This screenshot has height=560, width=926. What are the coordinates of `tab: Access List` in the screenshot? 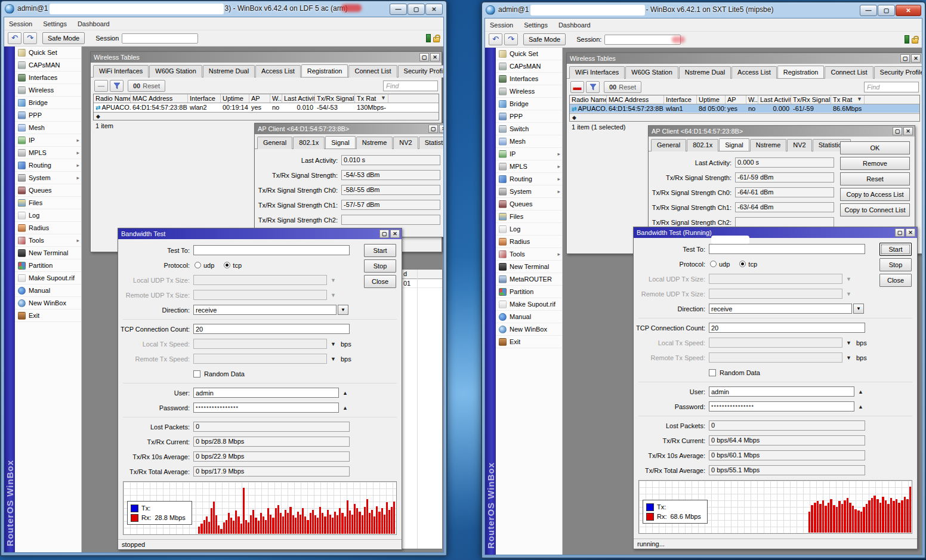 It's located at (754, 73).